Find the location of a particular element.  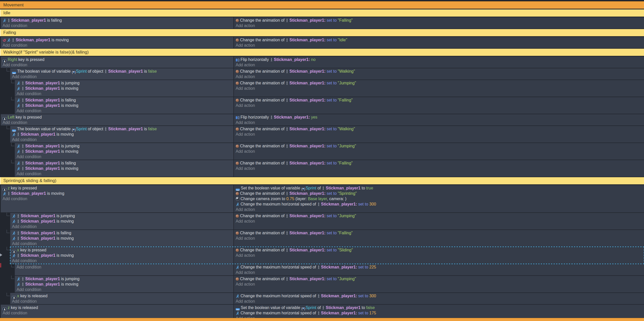

action-row: Flip horizontally Stickman_player1: yes is located at coordinates (440, 117).